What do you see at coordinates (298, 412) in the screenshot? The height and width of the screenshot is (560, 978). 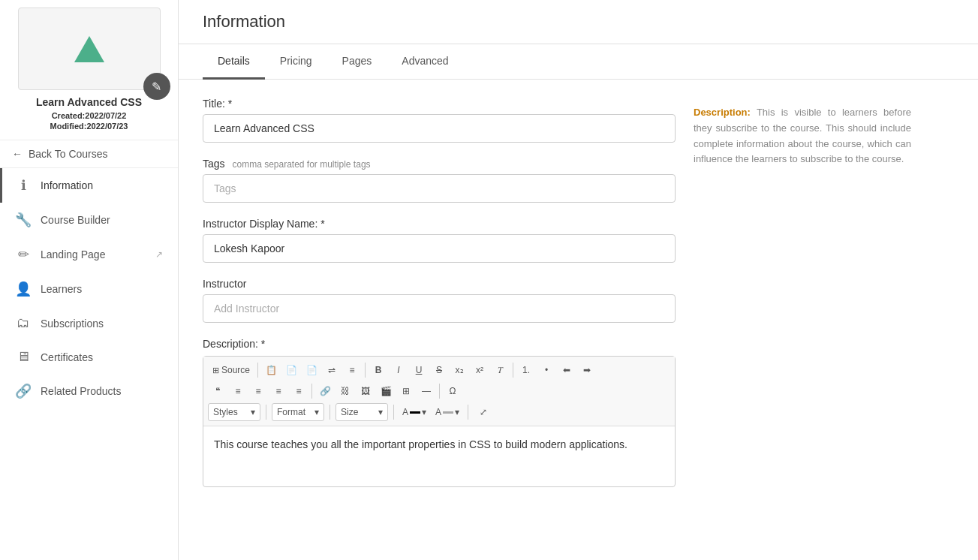 I see `format-dropdown: Format ▾` at bounding box center [298, 412].